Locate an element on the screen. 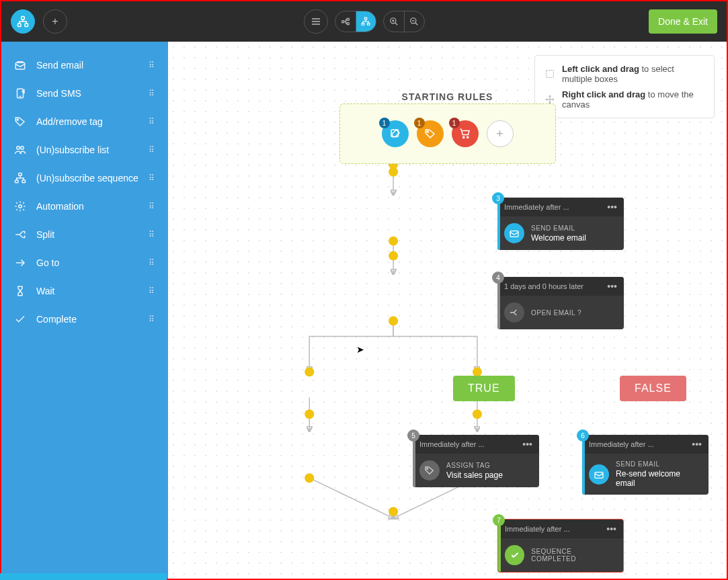  sidebar-item-goto: Go to is located at coordinates (85, 263).